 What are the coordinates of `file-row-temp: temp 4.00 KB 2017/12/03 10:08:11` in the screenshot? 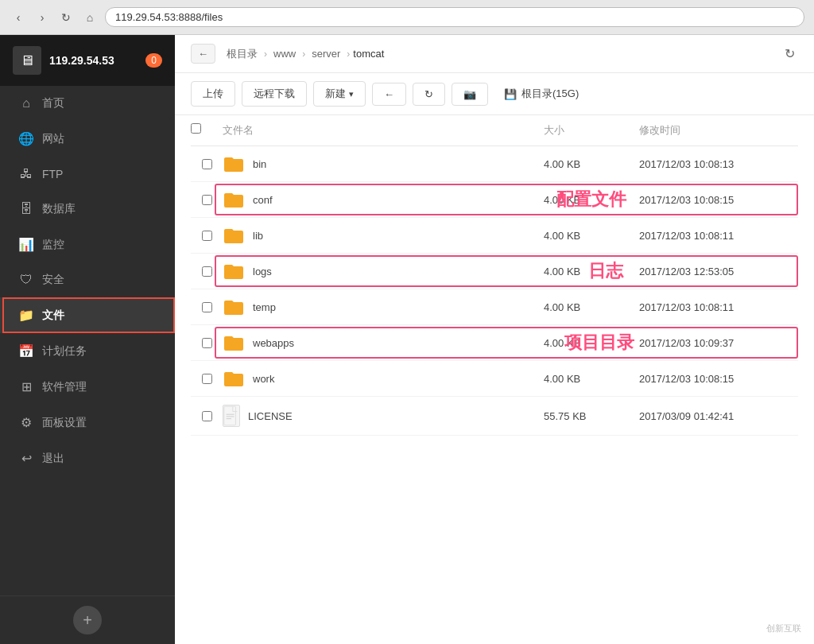 It's located at (494, 307).